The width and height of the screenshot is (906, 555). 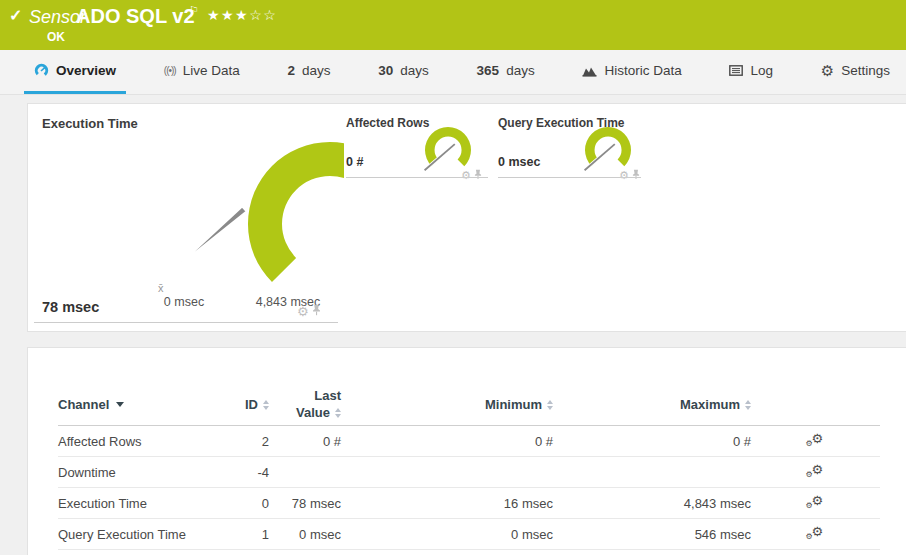 I want to click on tab-label: Overview, so click(x=86, y=70).